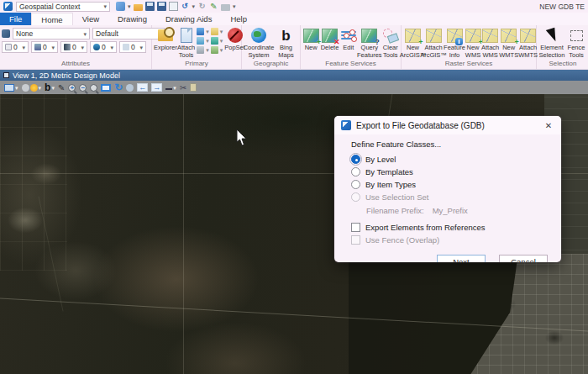  What do you see at coordinates (193, 87) in the screenshot?
I see `clip-mask-button` at bounding box center [193, 87].